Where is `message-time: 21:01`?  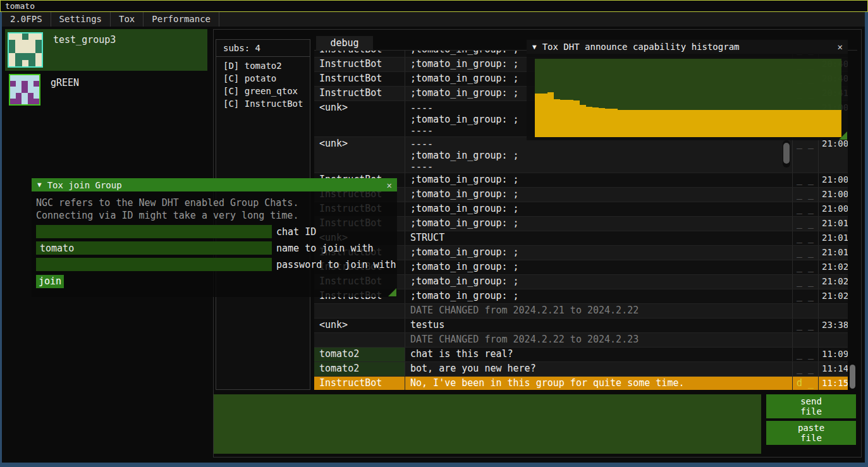 message-time: 21:01 is located at coordinates (833, 253).